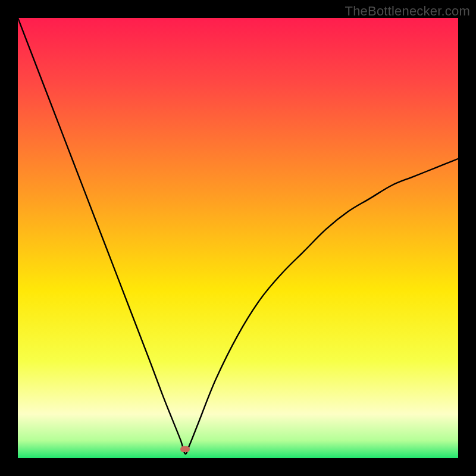 This screenshot has width=476, height=476. What do you see at coordinates (185, 449) in the screenshot?
I see `minimum-marker` at bounding box center [185, 449].